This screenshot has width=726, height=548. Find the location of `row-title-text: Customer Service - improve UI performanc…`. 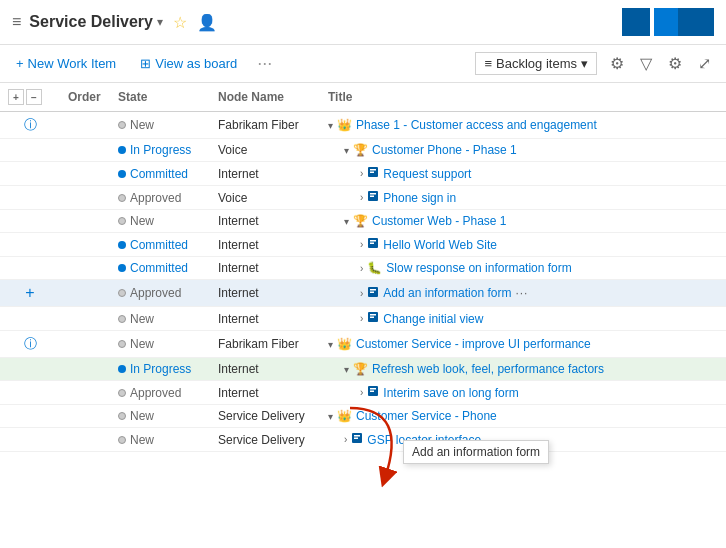

row-title-text: Customer Service - improve UI performanc… is located at coordinates (474, 344).